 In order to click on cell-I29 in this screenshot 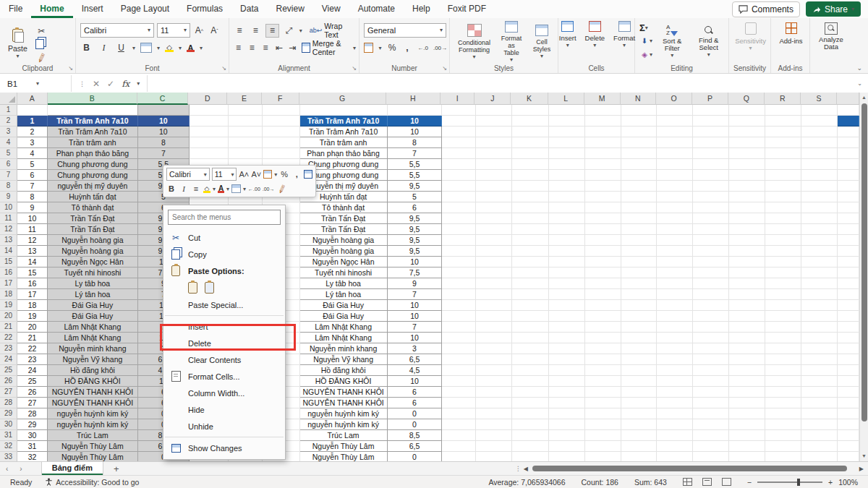, I will do `click(459, 414)`.